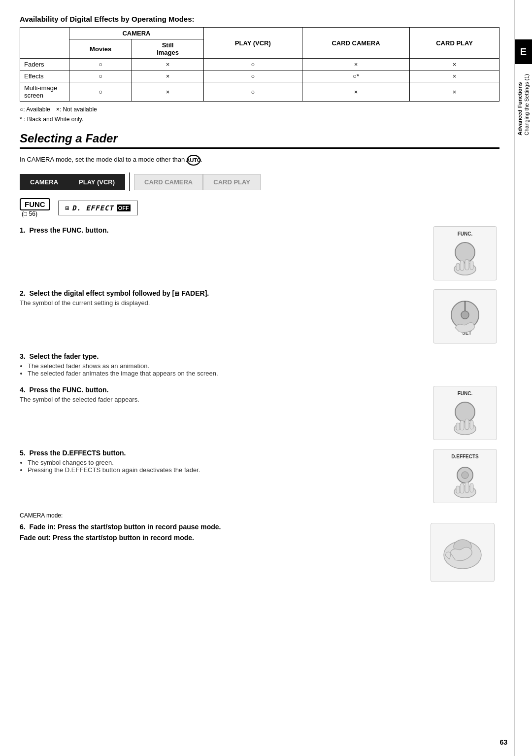 Image resolution: width=532 pixels, height=756 pixels. What do you see at coordinates (168, 92) in the screenshot?
I see `multi-still: ×` at bounding box center [168, 92].